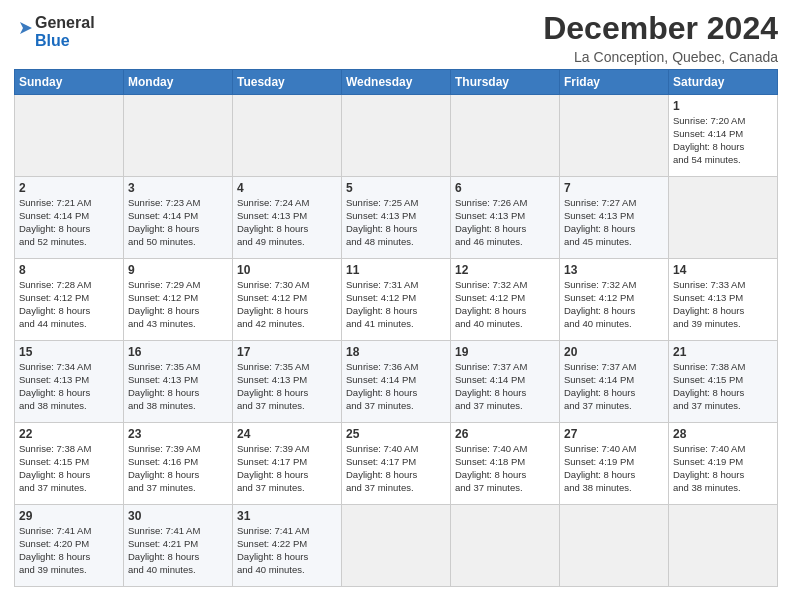 The height and width of the screenshot is (612, 792). I want to click on month-title: December 2024, so click(660, 28).